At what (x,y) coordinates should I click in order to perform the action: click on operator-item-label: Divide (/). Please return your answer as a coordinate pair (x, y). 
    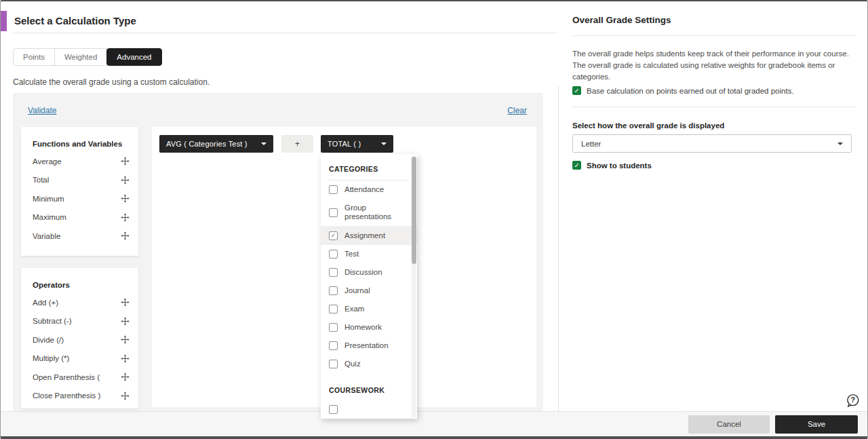
    Looking at the image, I should click on (48, 340).